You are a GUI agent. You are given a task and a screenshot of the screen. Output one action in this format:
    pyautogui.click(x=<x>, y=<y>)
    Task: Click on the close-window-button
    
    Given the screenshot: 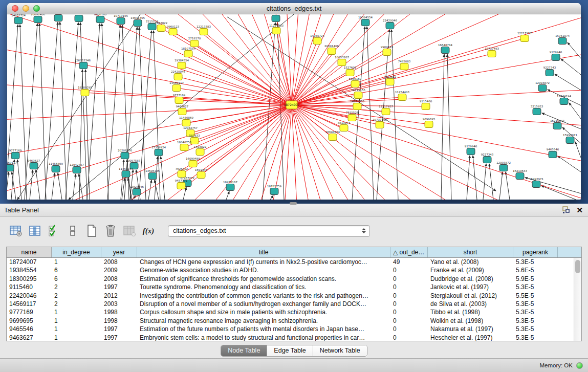 What is the action you would take?
    pyautogui.click(x=15, y=8)
    